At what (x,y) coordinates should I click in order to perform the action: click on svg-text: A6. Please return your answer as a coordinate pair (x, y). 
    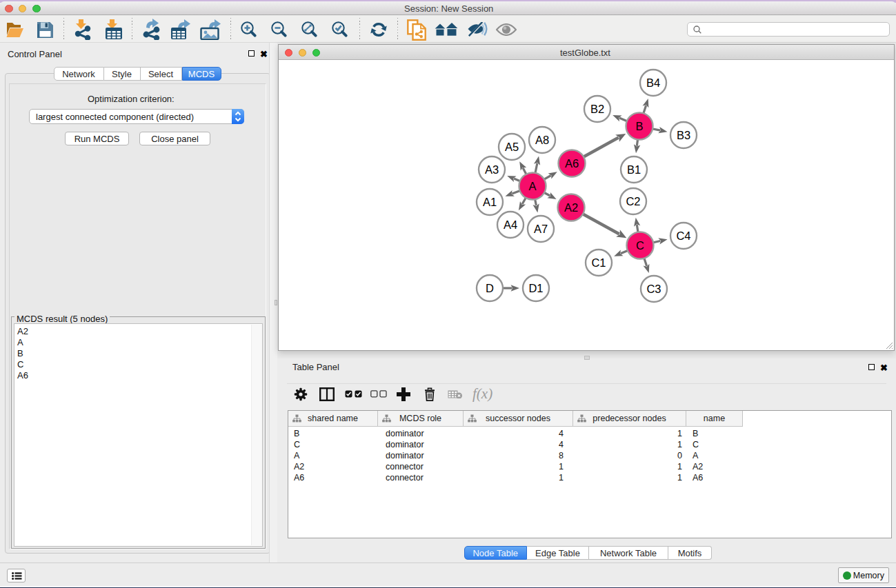
    Looking at the image, I should click on (572, 163).